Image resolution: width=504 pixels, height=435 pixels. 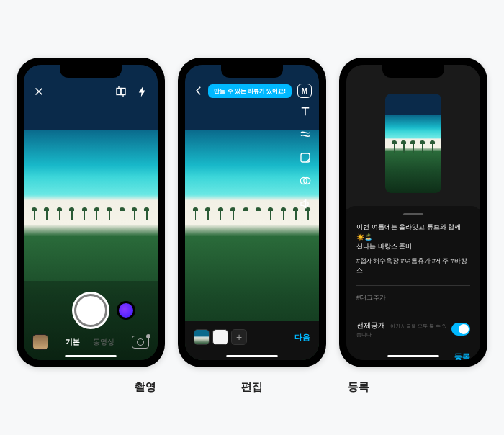 What do you see at coordinates (305, 158) in the screenshot?
I see `sticker-icon` at bounding box center [305, 158].